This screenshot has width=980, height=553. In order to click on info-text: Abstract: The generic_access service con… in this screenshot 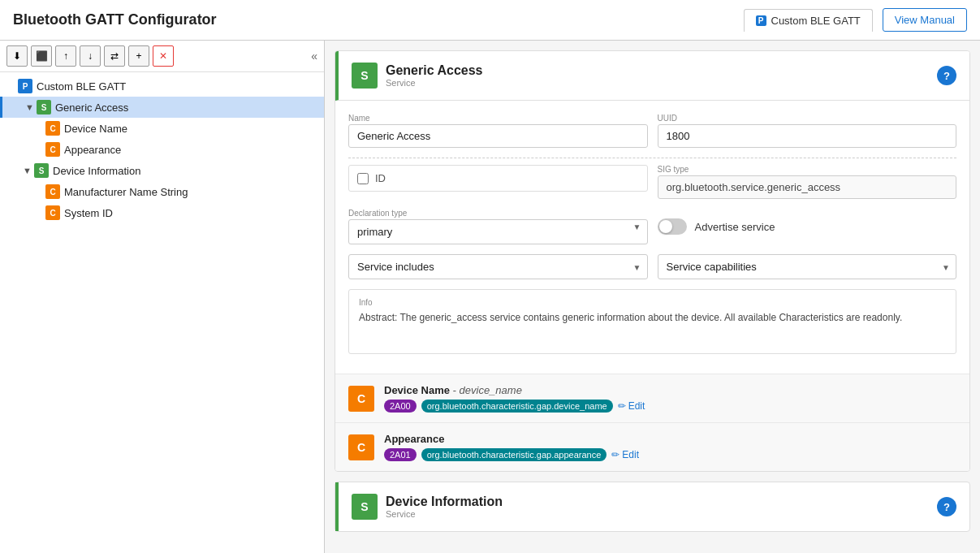, I will do `click(653, 318)`.